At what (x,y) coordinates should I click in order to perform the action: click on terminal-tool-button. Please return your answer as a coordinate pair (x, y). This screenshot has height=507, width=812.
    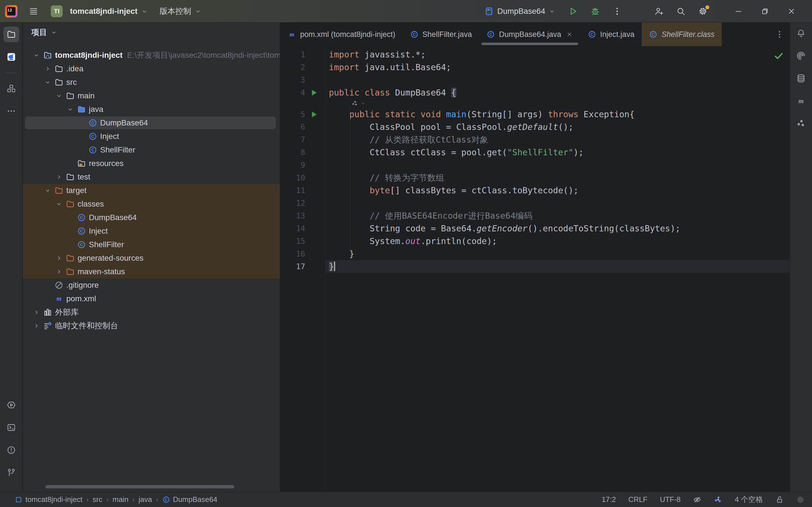
    Looking at the image, I should click on (11, 428).